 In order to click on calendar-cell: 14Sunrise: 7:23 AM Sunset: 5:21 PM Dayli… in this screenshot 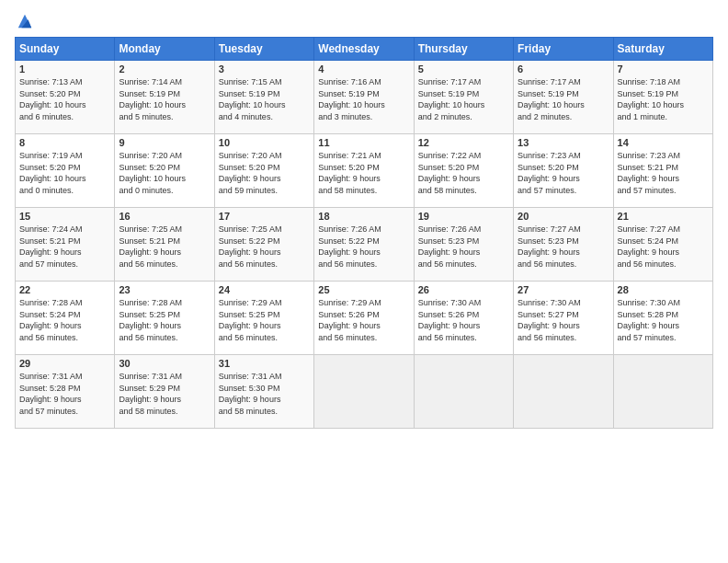, I will do `click(663, 171)`.